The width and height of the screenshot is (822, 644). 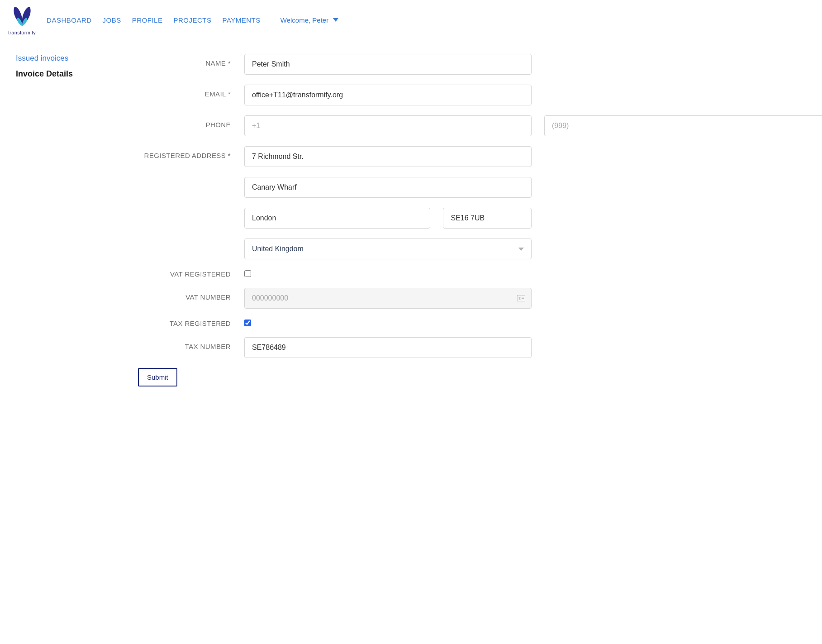 I want to click on phone-area-code-input, so click(x=683, y=126).